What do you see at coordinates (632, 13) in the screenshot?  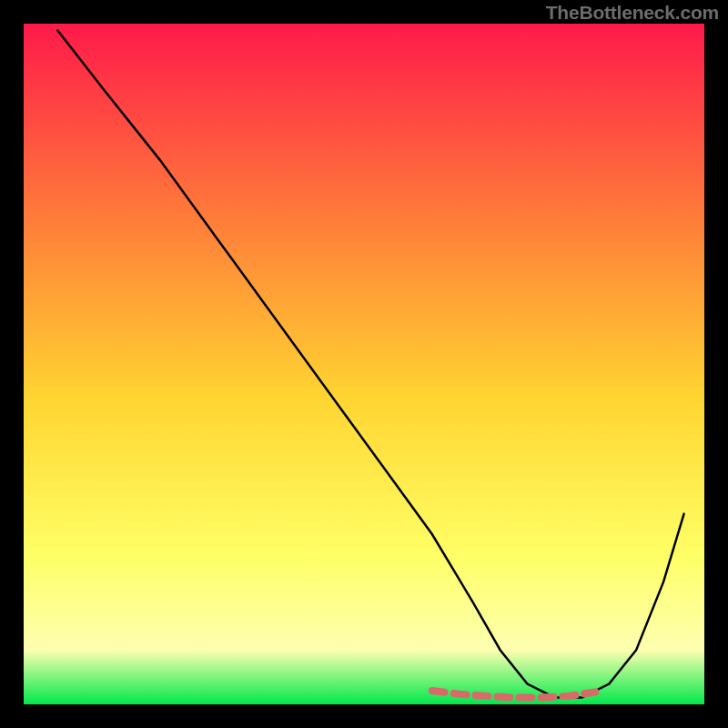 I see `watermark-text: TheBottleneck.com` at bounding box center [632, 13].